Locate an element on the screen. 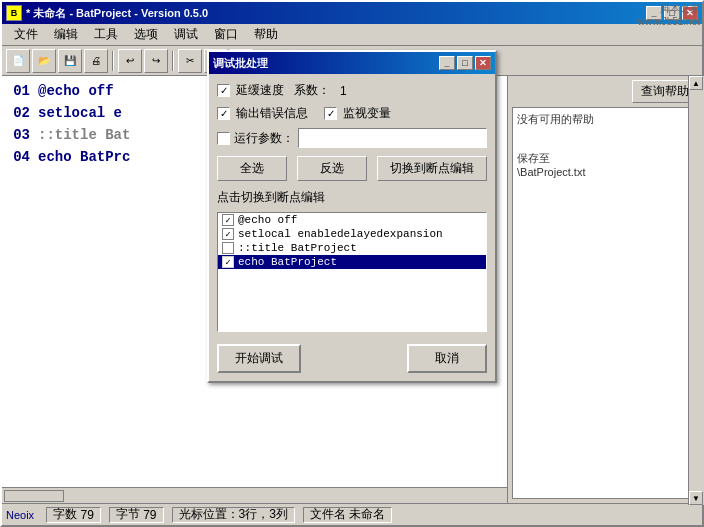 The height and width of the screenshot is (527, 704). debug-list-item-2: ::title BatProject is located at coordinates (352, 248).